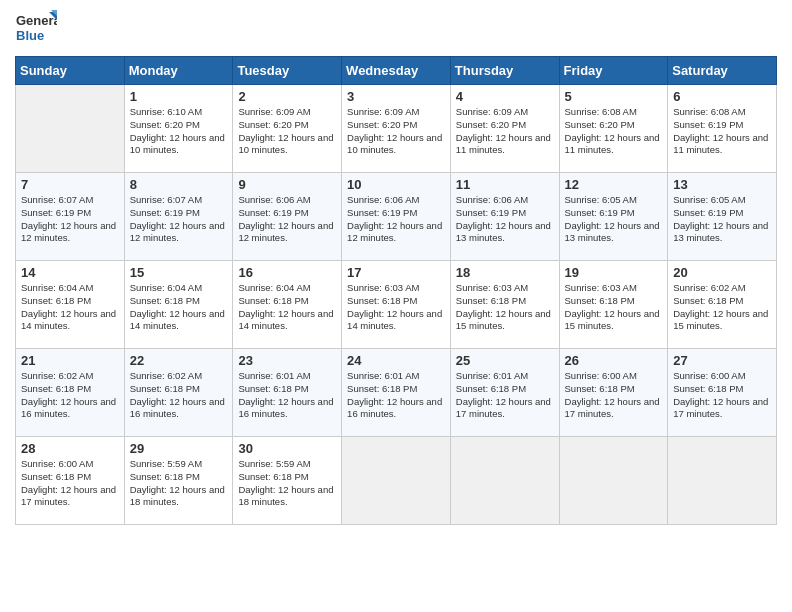 The height and width of the screenshot is (612, 792). I want to click on daylight-label: Daylight: 12 hours and 10 minutes., so click(394, 144).